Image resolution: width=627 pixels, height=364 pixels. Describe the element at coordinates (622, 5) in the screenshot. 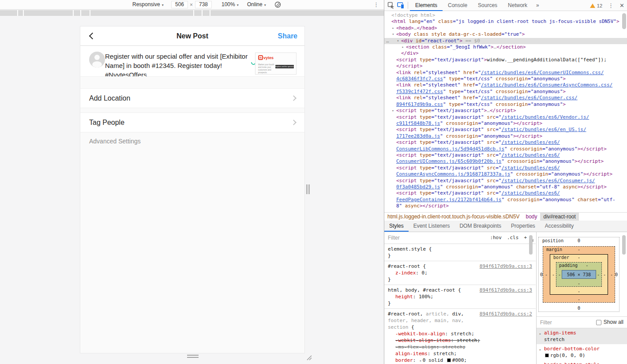

I see `close-devtools-icon: ✕` at that location.